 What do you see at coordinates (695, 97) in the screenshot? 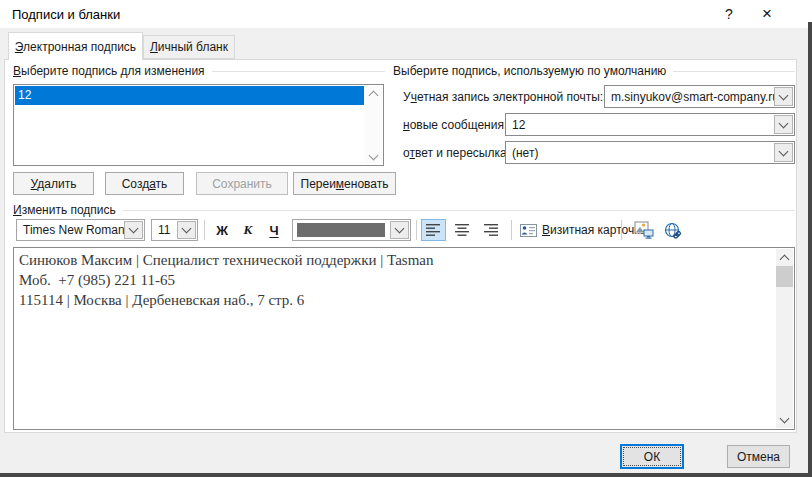
I see `email-account-value: m.sinyukov@smart-company.ru` at bounding box center [695, 97].